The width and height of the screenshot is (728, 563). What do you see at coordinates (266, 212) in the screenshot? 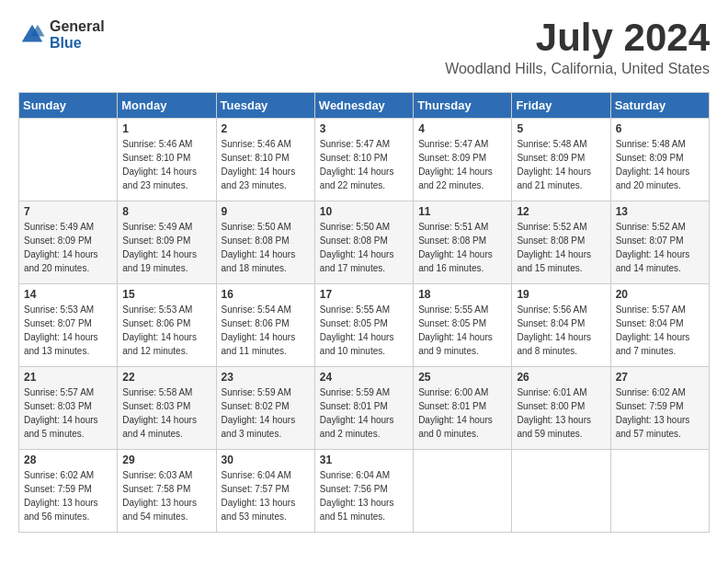
I see `day-number: 9` at bounding box center [266, 212].